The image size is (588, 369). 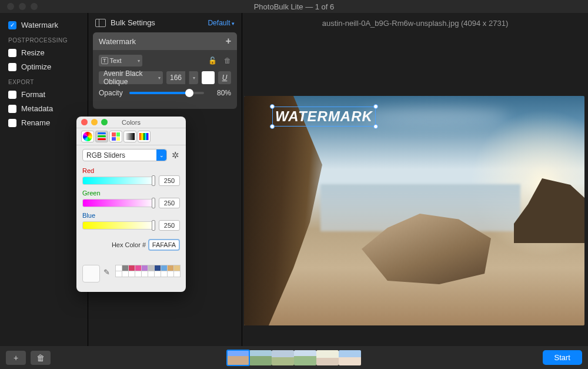 What do you see at coordinates (44, 122) in the screenshot?
I see `sidebar-item-rename: Rename` at bounding box center [44, 122].